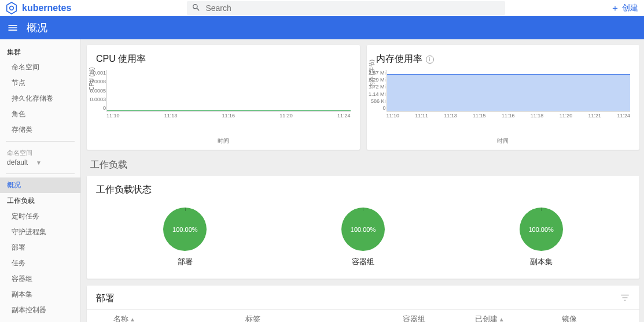 The height and width of the screenshot is (322, 644). I want to click on brand-title: kubernetes, so click(46, 8).